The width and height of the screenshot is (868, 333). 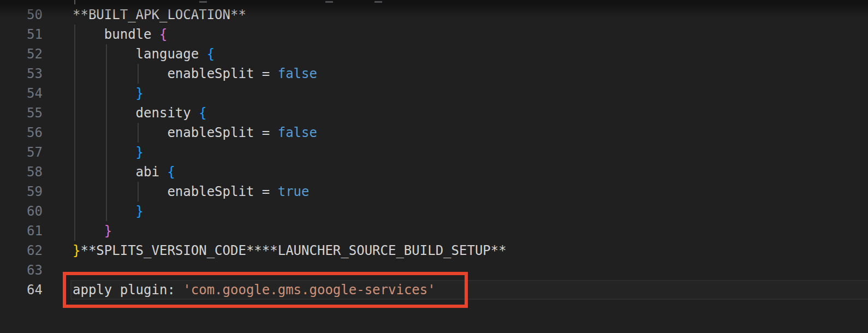 I want to click on code-line: 56 enableSplit = false, so click(x=434, y=133).